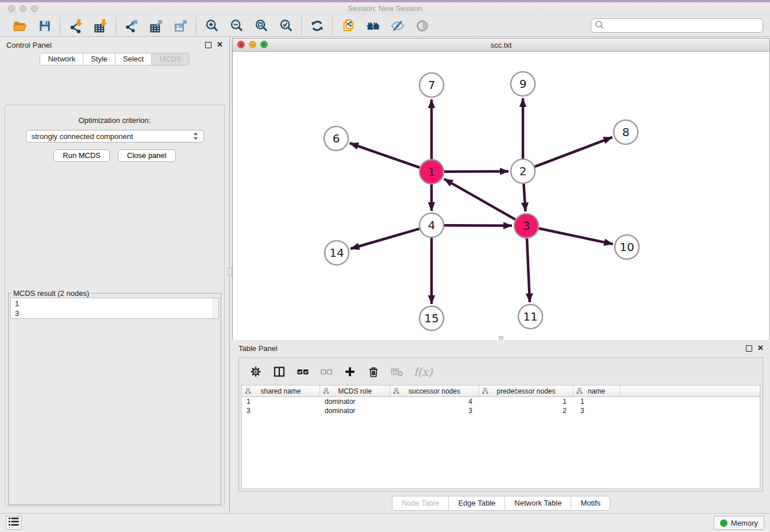 The height and width of the screenshot is (532, 770). Describe the element at coordinates (526, 411) in the screenshot. I see `cell-predecessor-nodes: 2` at that location.